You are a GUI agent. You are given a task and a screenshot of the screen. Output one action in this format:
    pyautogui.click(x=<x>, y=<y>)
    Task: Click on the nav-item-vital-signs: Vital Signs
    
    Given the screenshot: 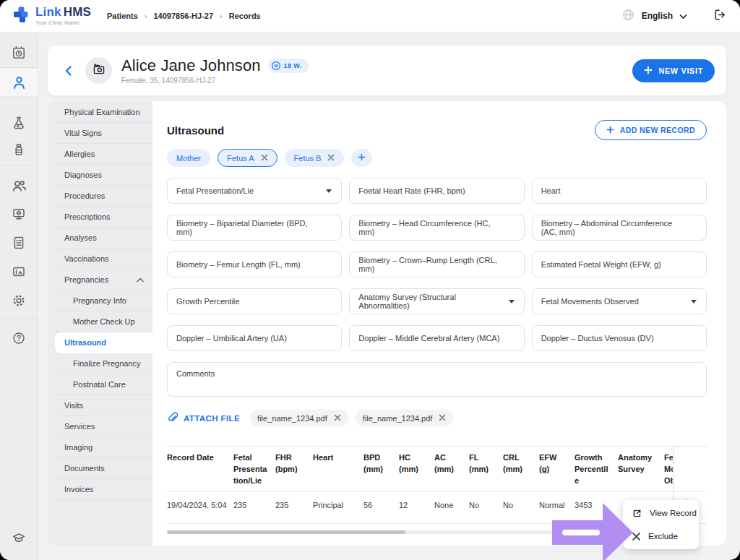 What is the action you would take?
    pyautogui.click(x=104, y=133)
    